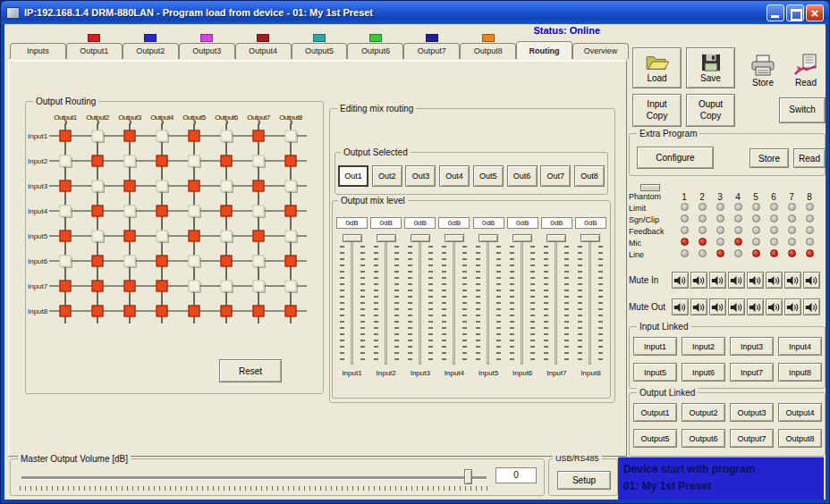 Image resolution: width=830 pixels, height=504 pixels. I want to click on matrix-cell-input2-output4, so click(162, 161).